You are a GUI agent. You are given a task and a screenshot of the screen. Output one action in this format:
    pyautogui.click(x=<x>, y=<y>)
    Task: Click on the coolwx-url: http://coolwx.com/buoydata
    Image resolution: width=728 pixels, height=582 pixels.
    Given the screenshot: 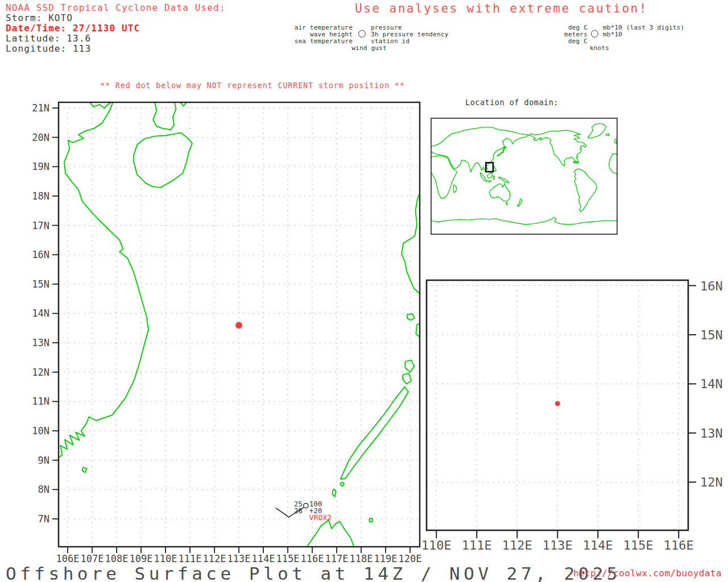 What is the action you would take?
    pyautogui.click(x=647, y=573)
    